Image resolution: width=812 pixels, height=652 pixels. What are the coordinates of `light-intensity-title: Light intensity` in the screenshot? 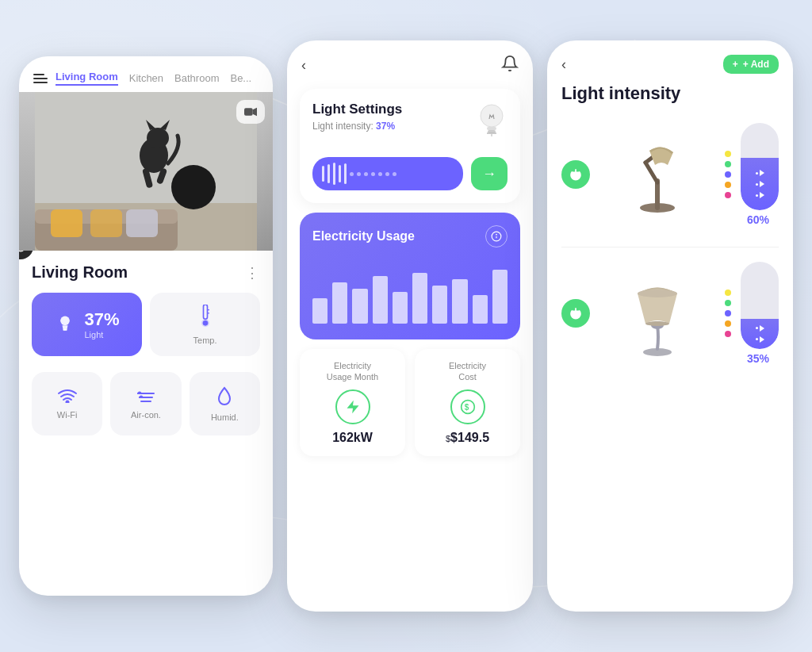 It's located at (670, 99).